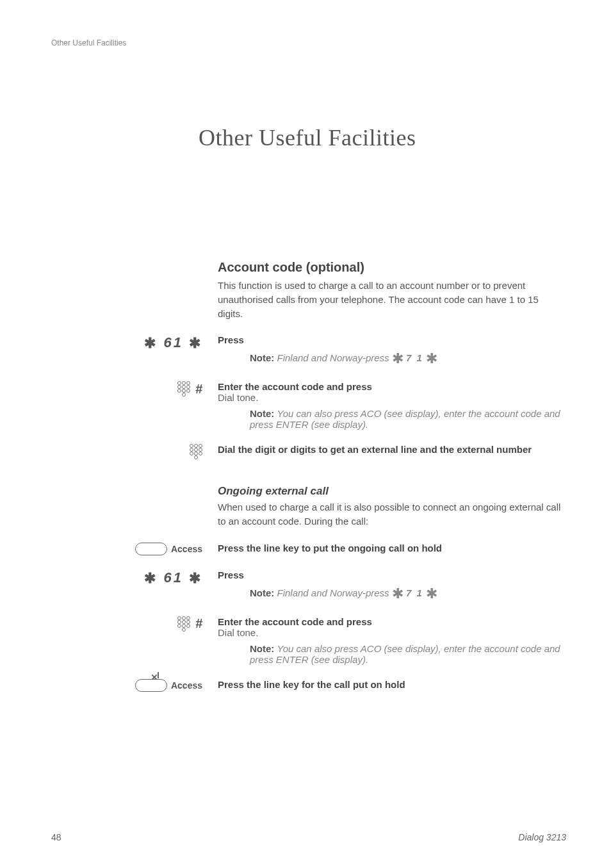  Describe the element at coordinates (392, 300) in the screenshot. I see `section-desc-account: This function is used to charge a call t…` at that location.